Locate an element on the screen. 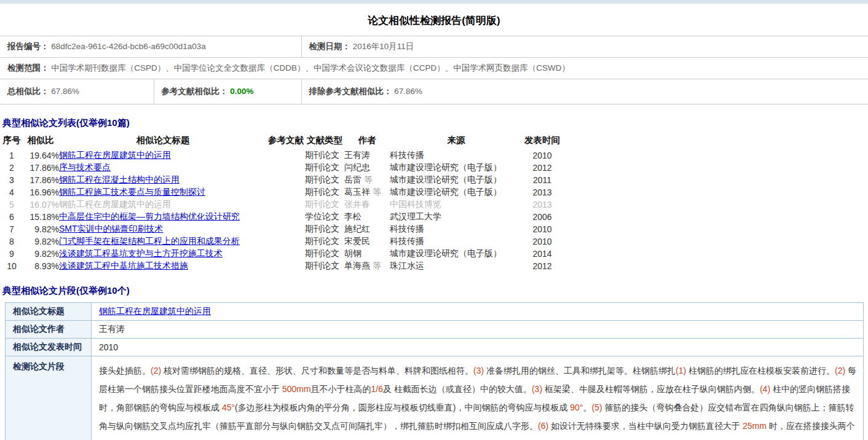 The image size is (868, 440). paper-title-link: SMT实训中的锡膏印刷技术 is located at coordinates (111, 229).